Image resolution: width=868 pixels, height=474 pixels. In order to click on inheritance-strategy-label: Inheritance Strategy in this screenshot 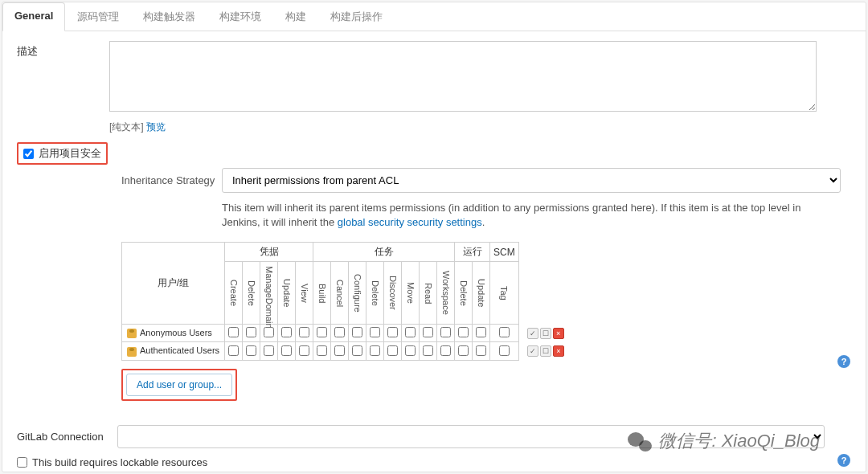, I will do `click(172, 180)`.